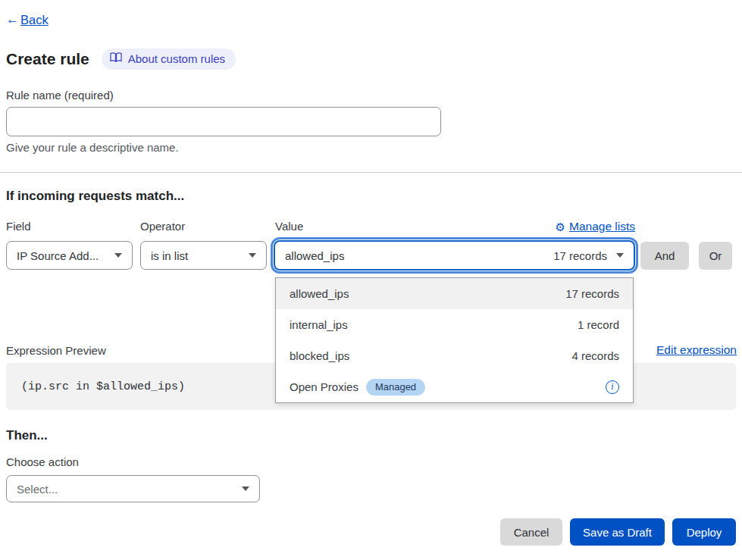 The image size is (742, 560). Describe the element at coordinates (27, 20) in the screenshot. I see `back-link: ←Back` at that location.